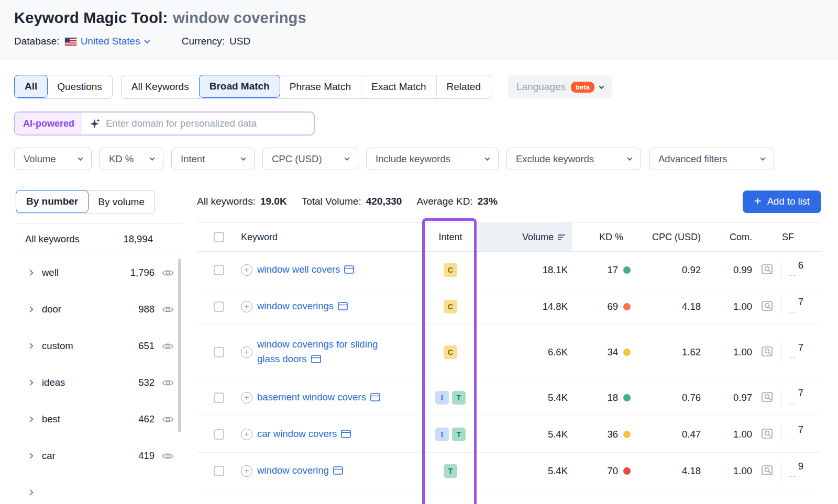  Describe the element at coordinates (666, 270) in the screenshot. I see `cpc-value: 0.92` at that location.